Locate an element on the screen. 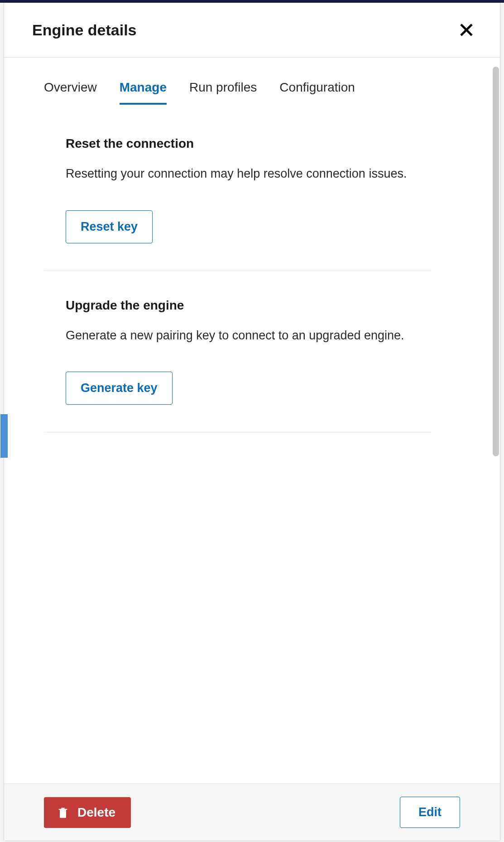 Image resolution: width=504 pixels, height=842 pixels. close-icon is located at coordinates (466, 30).